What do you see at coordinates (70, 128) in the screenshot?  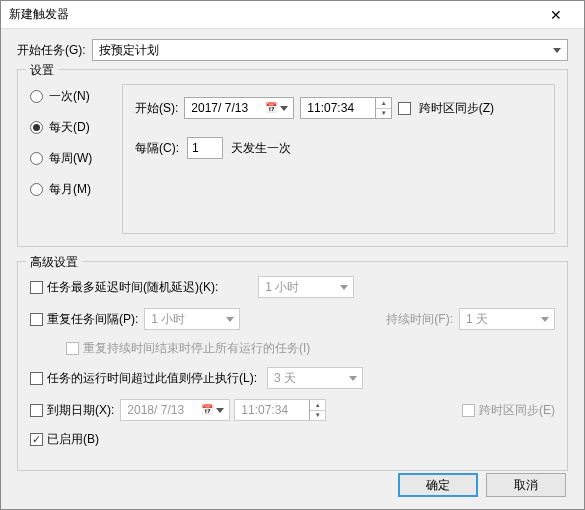 I see `radio-daily-label: 每天(D)` at bounding box center [70, 128].